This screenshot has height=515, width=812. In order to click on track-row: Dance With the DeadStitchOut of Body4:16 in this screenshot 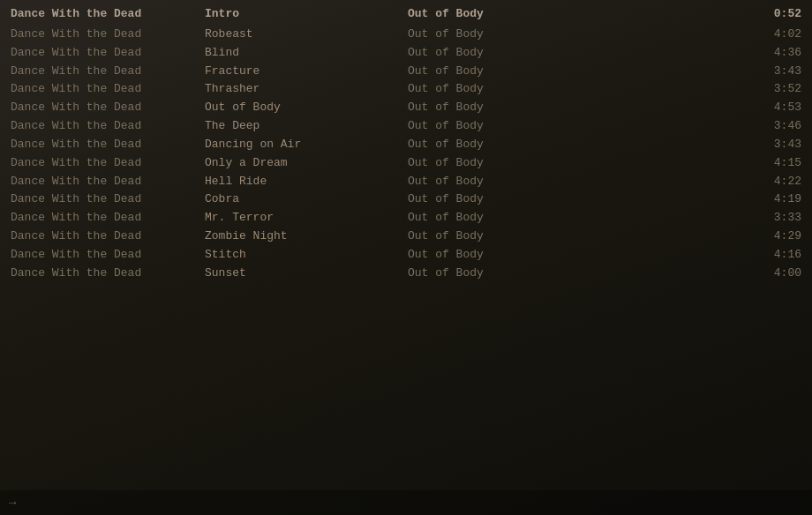, I will do `click(406, 256)`.